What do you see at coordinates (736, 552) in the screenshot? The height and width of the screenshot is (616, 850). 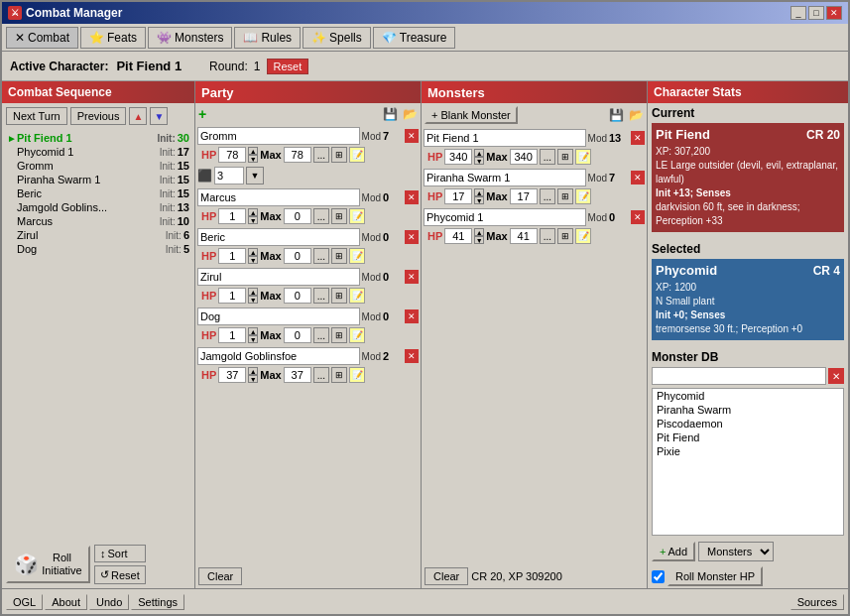 I see `monsters-type-dropdown: Monsters` at bounding box center [736, 552].